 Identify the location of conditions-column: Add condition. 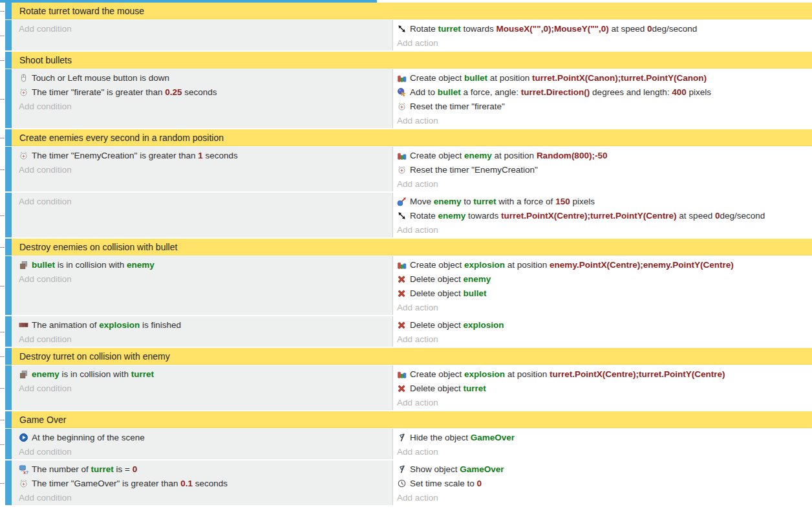
(202, 35).